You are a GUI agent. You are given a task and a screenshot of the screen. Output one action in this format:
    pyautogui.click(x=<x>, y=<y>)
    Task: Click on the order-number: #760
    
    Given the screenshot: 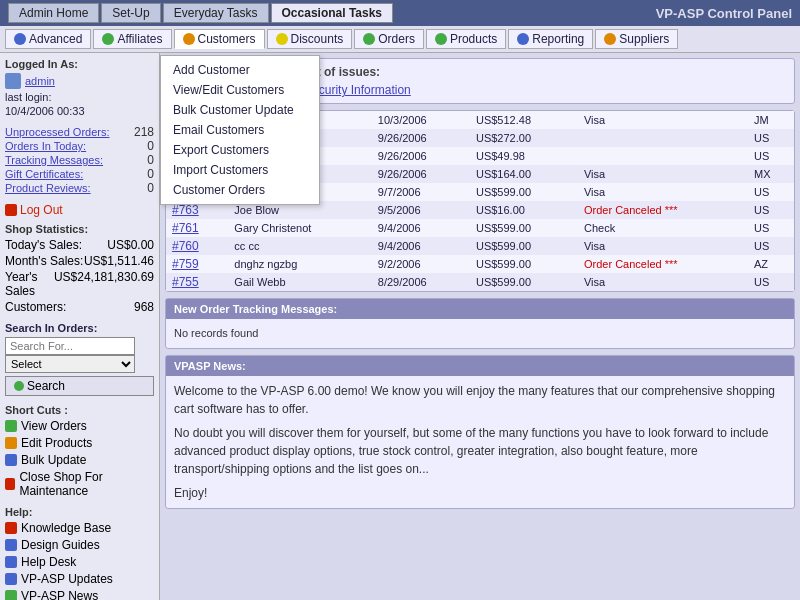 What is the action you would take?
    pyautogui.click(x=197, y=246)
    